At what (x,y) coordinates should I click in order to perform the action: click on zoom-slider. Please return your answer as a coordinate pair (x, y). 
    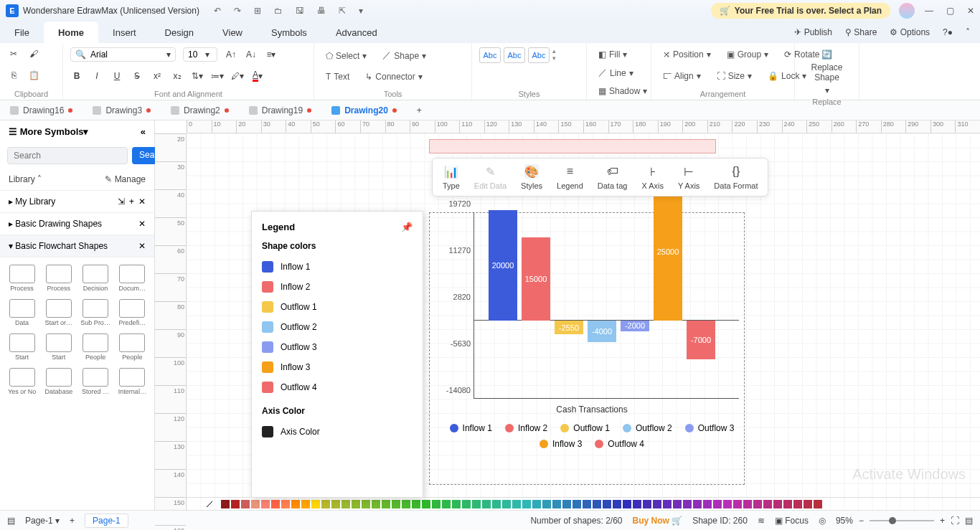
    Looking at the image, I should click on (902, 521).